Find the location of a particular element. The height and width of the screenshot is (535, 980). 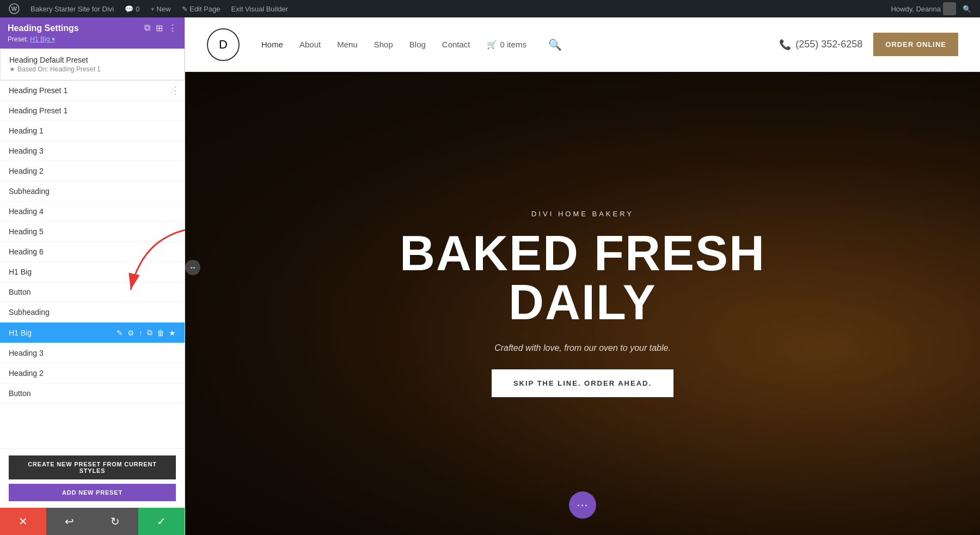

star-active-icon: ★ is located at coordinates (172, 333).